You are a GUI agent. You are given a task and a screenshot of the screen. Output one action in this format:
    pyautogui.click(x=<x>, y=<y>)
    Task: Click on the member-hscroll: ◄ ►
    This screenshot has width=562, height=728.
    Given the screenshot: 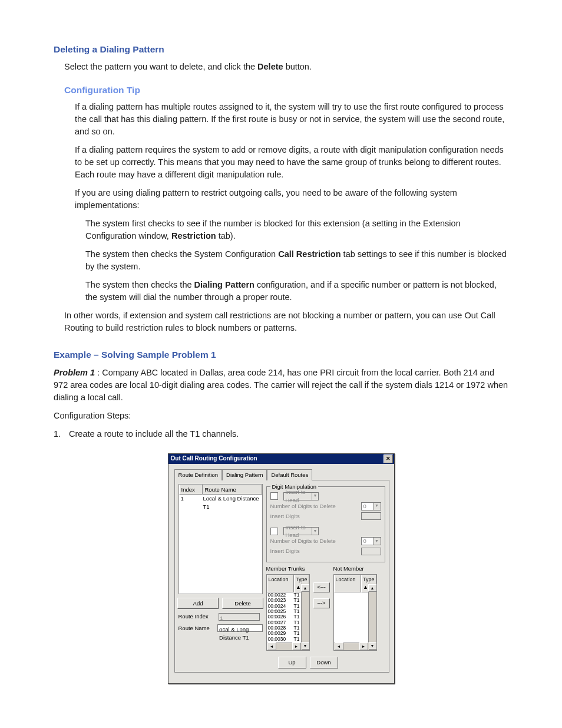 What is the action you would take?
    pyautogui.click(x=284, y=646)
    